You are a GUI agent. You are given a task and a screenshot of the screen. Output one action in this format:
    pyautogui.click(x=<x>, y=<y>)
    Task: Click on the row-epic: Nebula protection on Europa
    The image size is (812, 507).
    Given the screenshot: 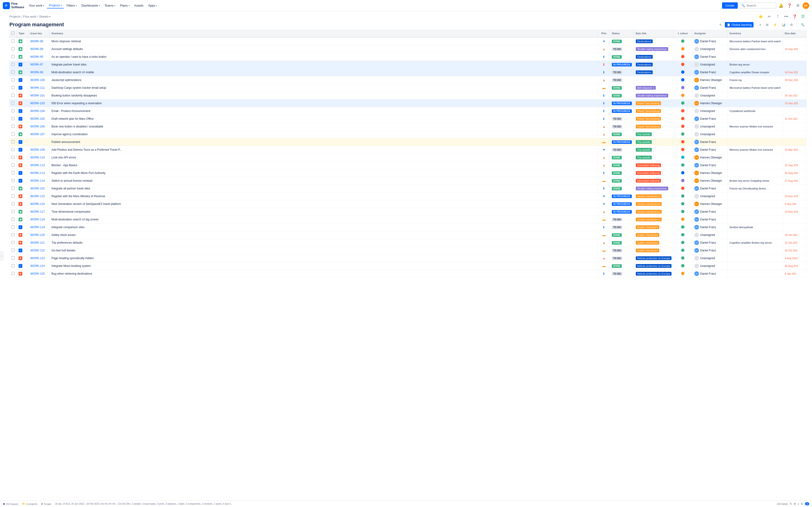 What is the action you would take?
    pyautogui.click(x=654, y=258)
    